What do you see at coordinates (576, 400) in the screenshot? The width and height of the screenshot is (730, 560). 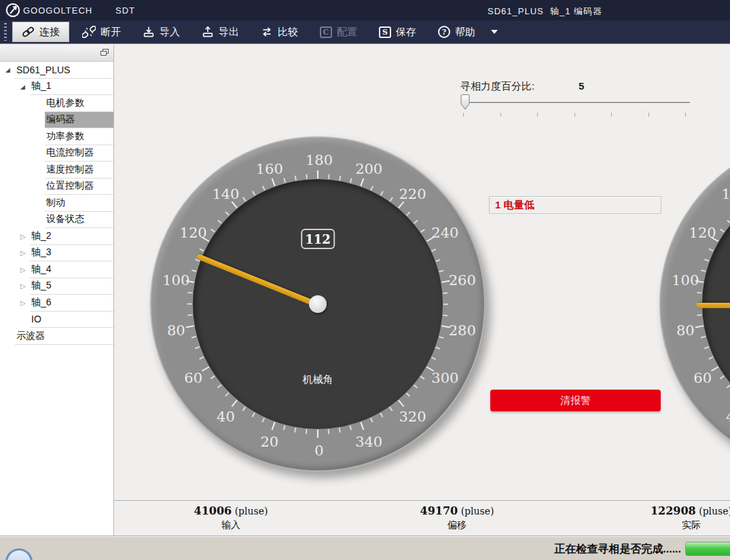 I see `clear-alarm-button: 清报警` at bounding box center [576, 400].